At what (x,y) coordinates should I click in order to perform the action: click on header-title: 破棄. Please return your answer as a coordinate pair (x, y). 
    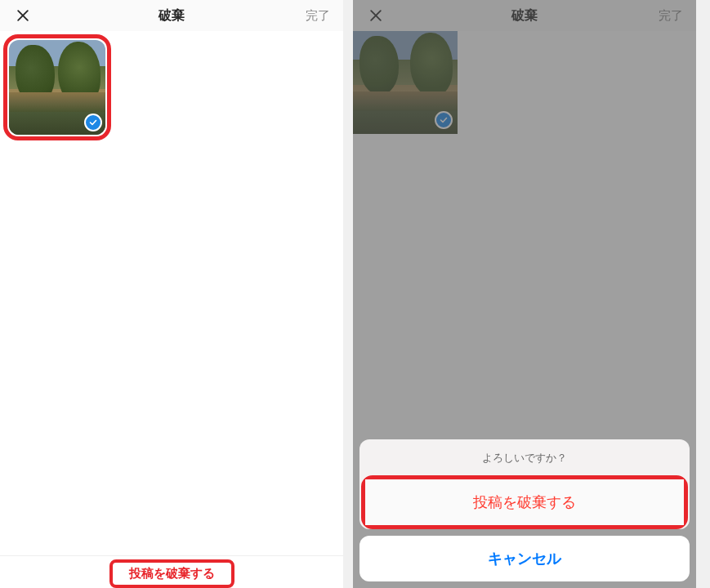
    Looking at the image, I should click on (172, 16).